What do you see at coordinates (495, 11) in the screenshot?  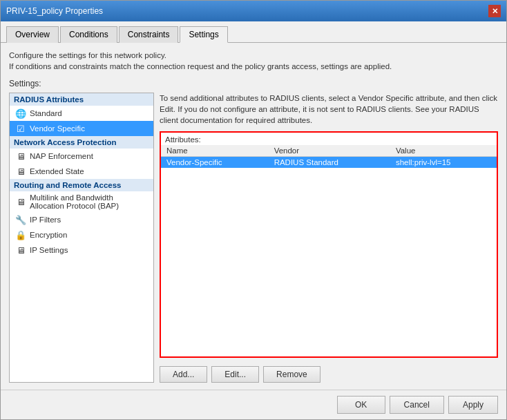 I see `close-button: ✕` at bounding box center [495, 11].